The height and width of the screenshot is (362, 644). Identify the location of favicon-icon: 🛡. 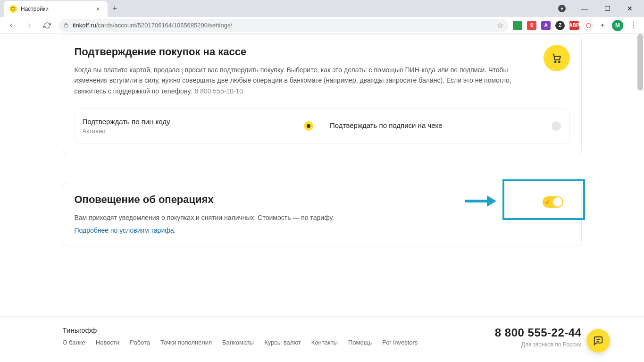
(13, 9).